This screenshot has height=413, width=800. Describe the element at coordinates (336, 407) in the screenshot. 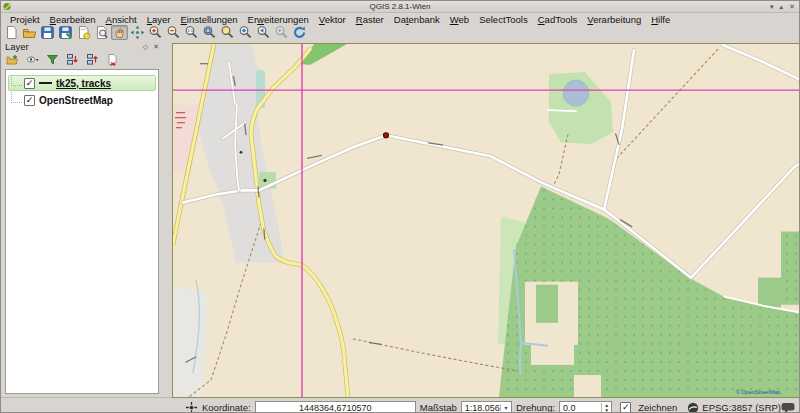

I see `coordinate-input: 1448364,6710570` at that location.